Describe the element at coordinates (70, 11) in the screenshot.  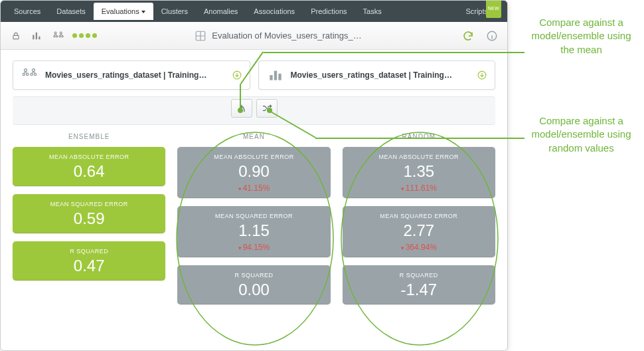
I see `nav-datasets: Datasets` at that location.